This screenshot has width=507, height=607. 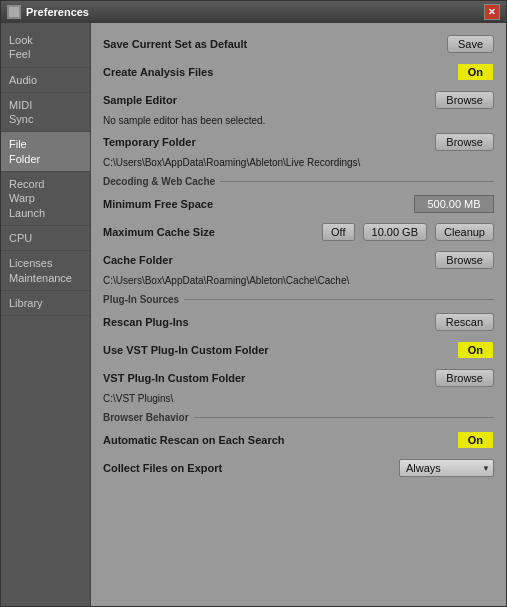 What do you see at coordinates (258, 204) in the screenshot?
I see `min-free-space-label: Minimum Free Space` at bounding box center [258, 204].